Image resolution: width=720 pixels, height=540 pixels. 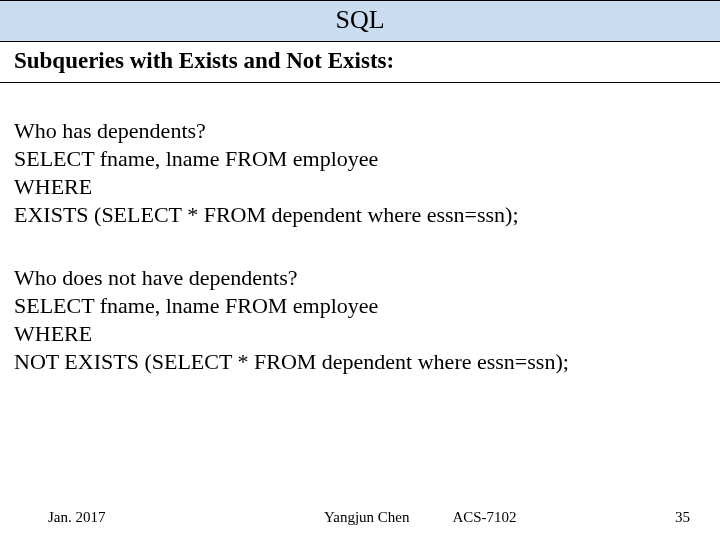 What do you see at coordinates (360, 62) in the screenshot?
I see `section-heading: Subqueries with Exists and Not Exists:` at bounding box center [360, 62].